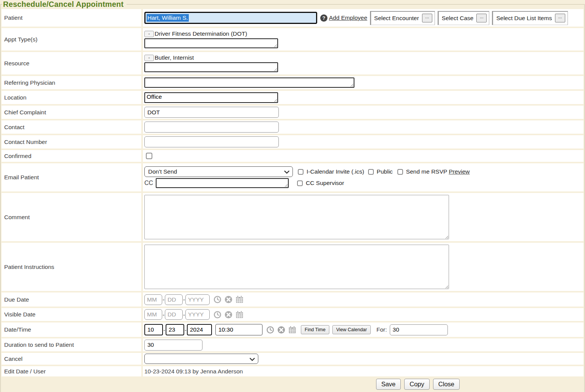  I want to click on select-encounter-ellipsis-button: ..., so click(427, 18).